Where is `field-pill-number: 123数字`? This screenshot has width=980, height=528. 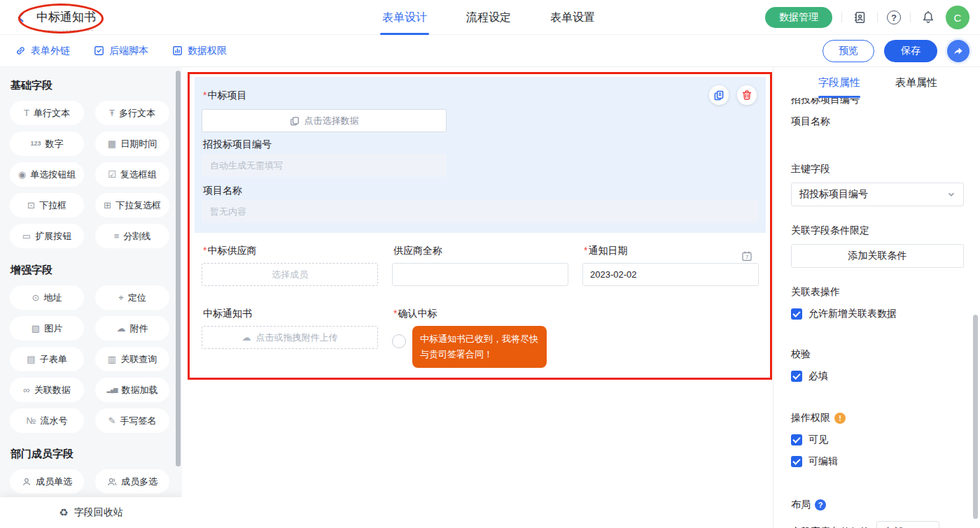
field-pill-number: 123数字 is located at coordinates (47, 144).